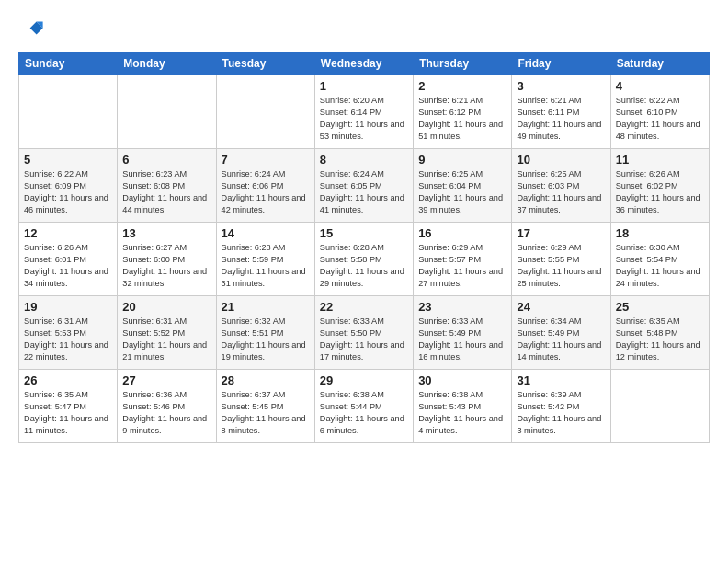 The image size is (728, 563). I want to click on day-number: 28, so click(266, 381).